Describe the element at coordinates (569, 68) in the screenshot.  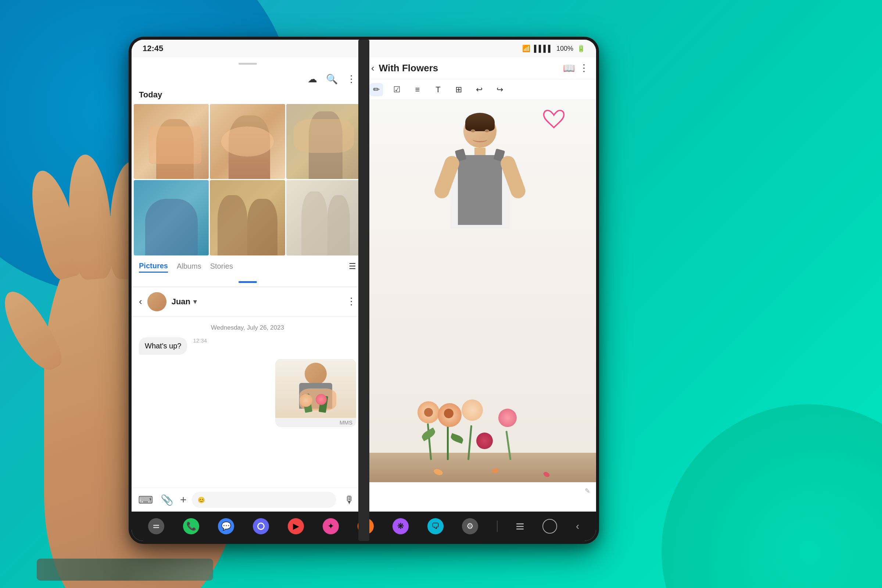
I see `book-icon: 📖` at that location.